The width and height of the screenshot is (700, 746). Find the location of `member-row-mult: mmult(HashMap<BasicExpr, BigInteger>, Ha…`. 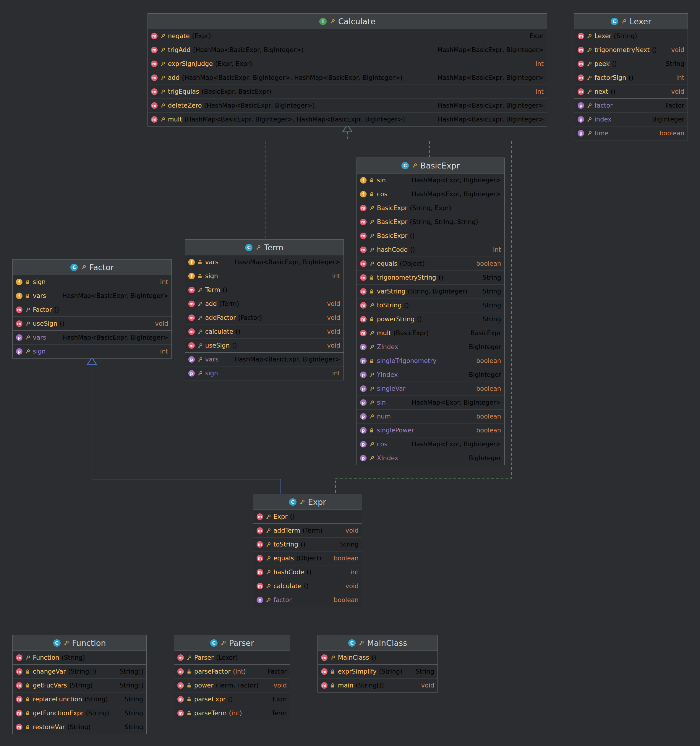

member-row-mult: mmult(HashMap<BasicExpr, BigInteger>, Ha… is located at coordinates (348, 119).